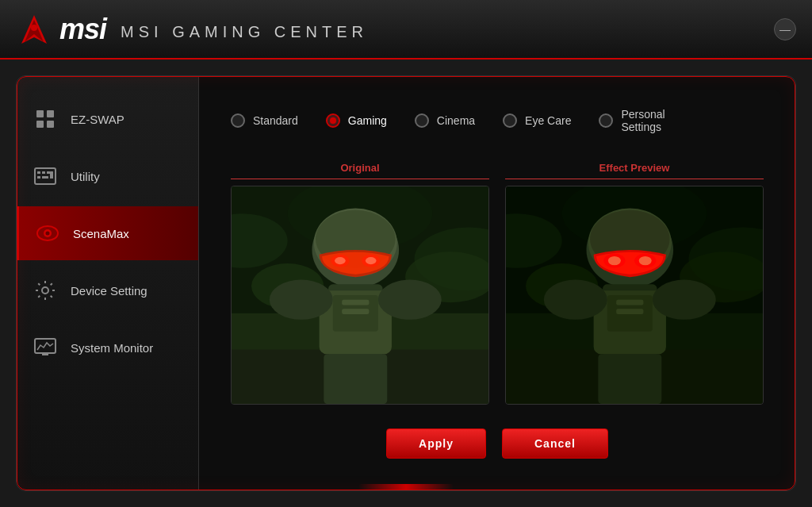  I want to click on app-header: msi MSI GAMING CENTER —, so click(406, 30).